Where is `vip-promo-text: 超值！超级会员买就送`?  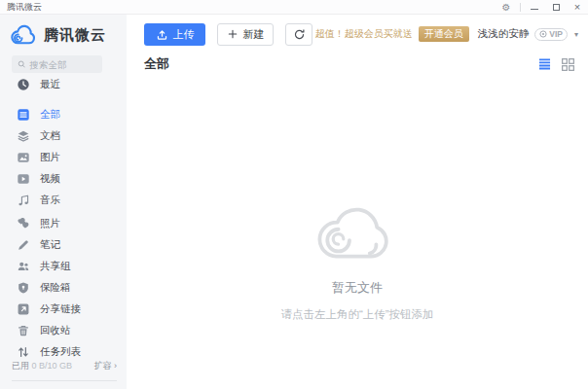 vip-promo-text: 超值！超级会员买就送 is located at coordinates (364, 34).